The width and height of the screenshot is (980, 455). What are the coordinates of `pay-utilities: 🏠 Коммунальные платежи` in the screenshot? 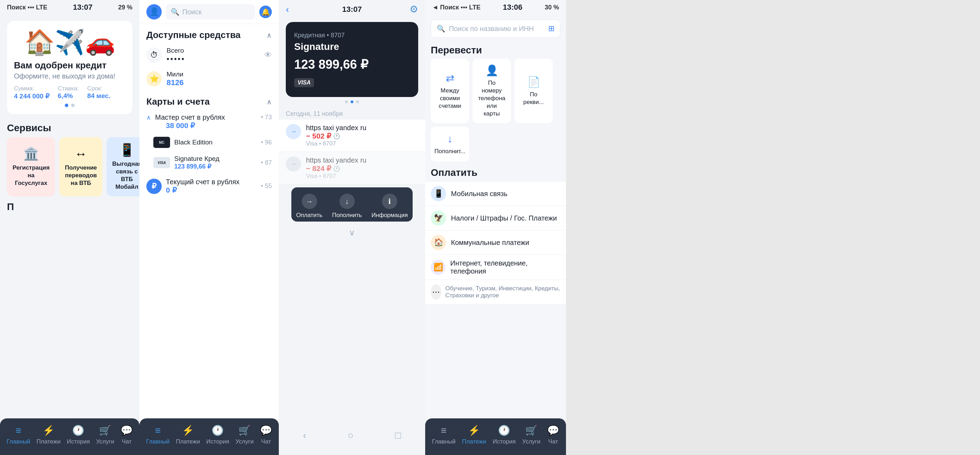 It's located at (496, 243).